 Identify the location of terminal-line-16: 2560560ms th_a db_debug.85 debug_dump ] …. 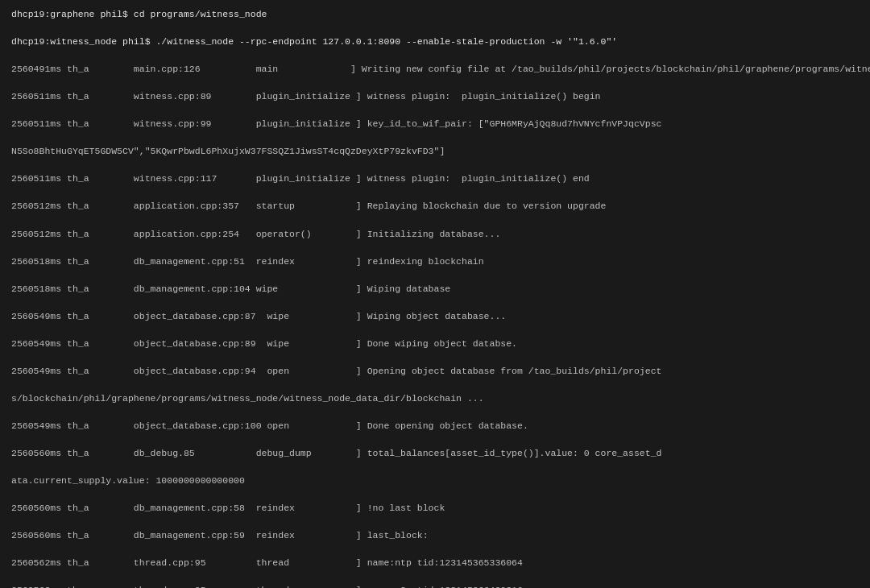
(435, 454).